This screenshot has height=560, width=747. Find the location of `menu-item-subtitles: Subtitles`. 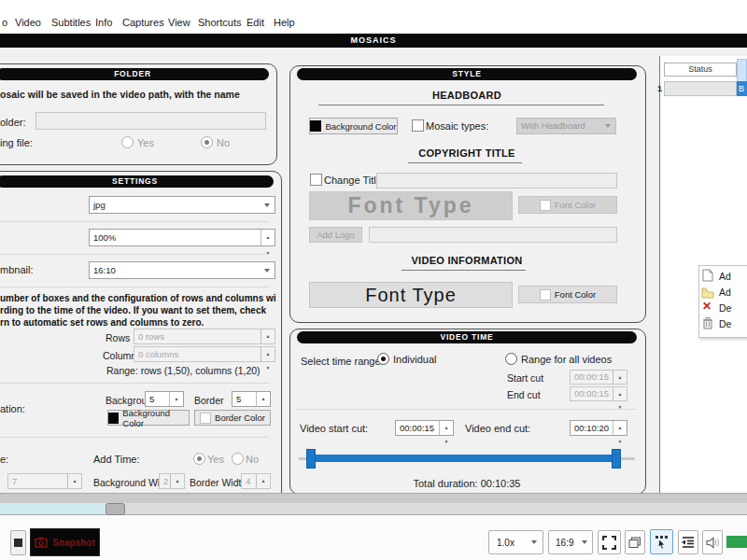

menu-item-subtitles: Subtitles is located at coordinates (71, 22).